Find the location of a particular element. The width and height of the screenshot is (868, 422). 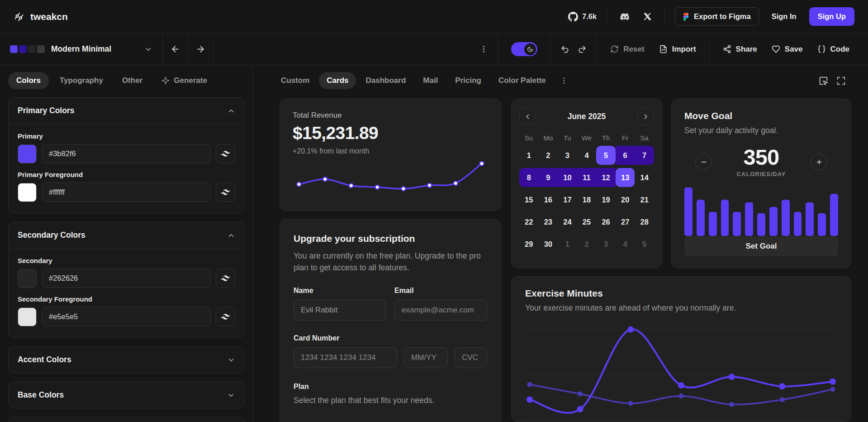

code-button: Code is located at coordinates (834, 49).